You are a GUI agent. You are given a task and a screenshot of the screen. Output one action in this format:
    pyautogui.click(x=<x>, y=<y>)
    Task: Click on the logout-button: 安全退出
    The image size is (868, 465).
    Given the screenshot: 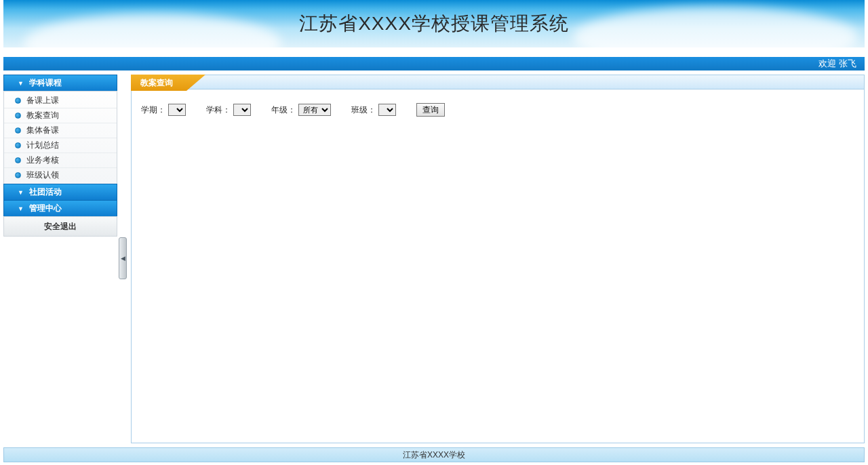 What is the action you would take?
    pyautogui.click(x=60, y=226)
    